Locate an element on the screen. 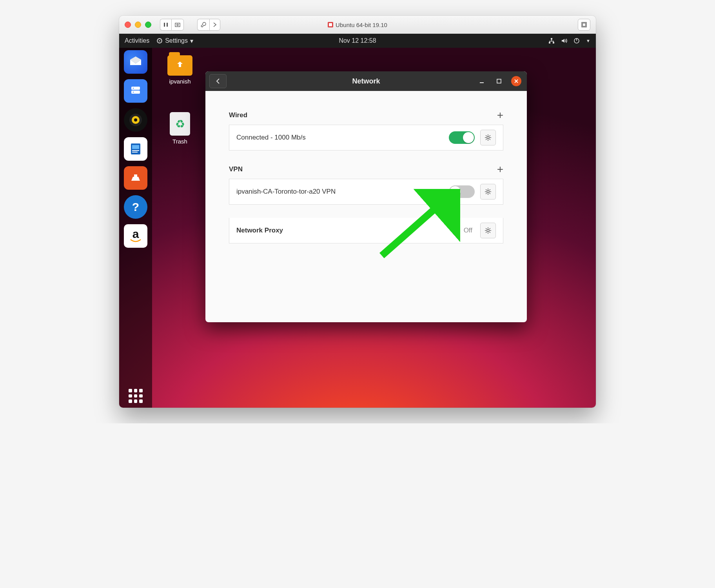  vpn-toggle is located at coordinates (462, 192).